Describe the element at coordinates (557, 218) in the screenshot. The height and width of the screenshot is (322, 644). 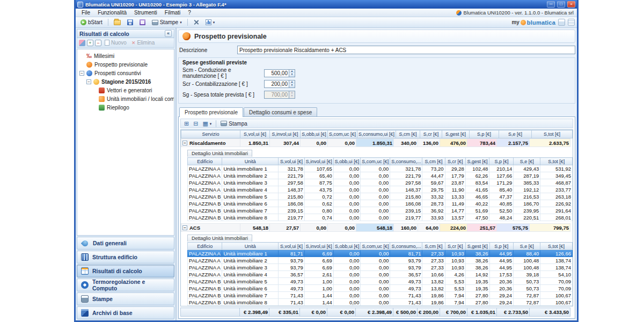
I see `cell: 268,01` at that location.